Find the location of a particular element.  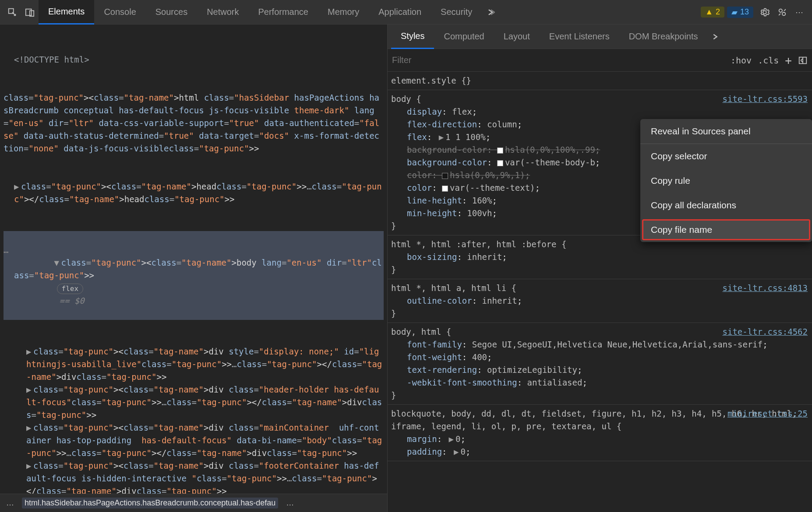

styles-tab-bar: StylesComputedLayoutEvent ListenersDOM B… is located at coordinates (600, 37).